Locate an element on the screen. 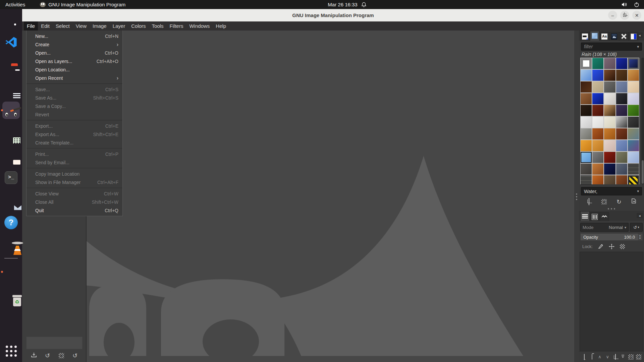 This screenshot has width=644, height=362. lock-pixels-icon is located at coordinates (601, 246).